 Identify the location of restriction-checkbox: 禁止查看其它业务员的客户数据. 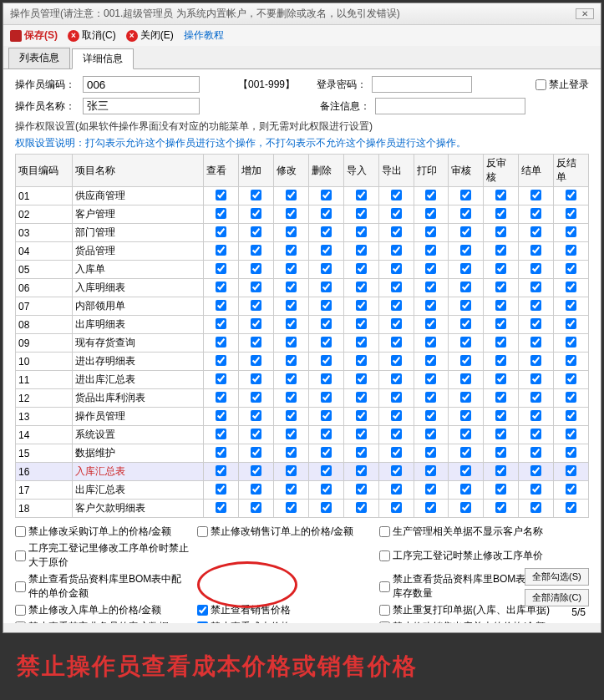
(103, 621).